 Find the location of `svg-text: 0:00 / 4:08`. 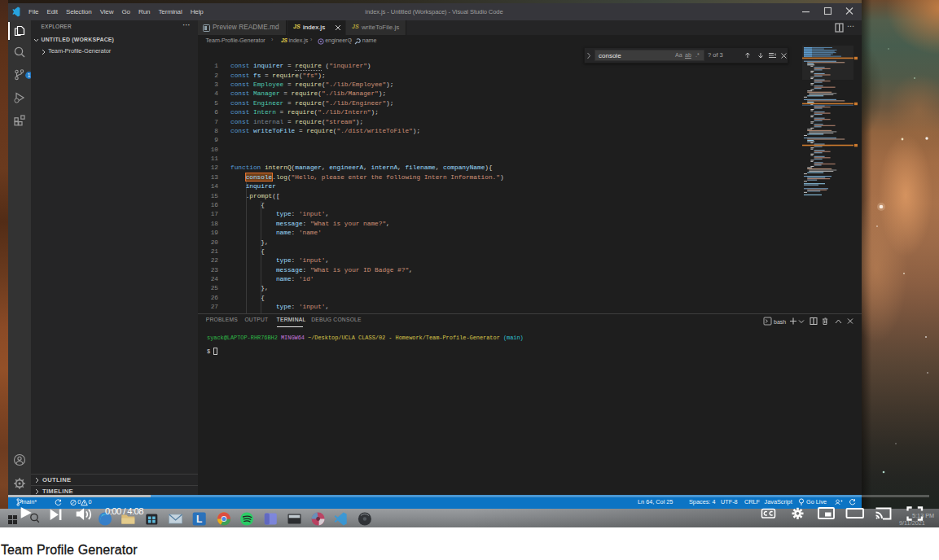

svg-text: 0:00 / 4:08 is located at coordinates (124, 511).